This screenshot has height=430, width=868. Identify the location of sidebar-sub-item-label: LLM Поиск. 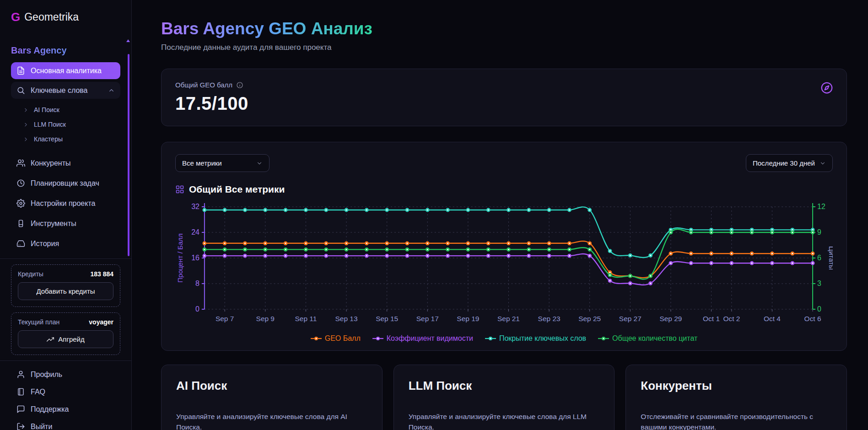
(50, 124).